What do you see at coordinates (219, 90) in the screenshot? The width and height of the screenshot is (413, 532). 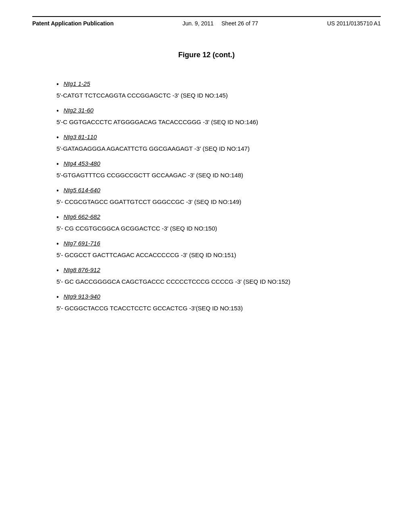 I see `list-item: •Ntg1 1-255'-CATGT TCTCCAGGTA CCCGGAGCTC…` at bounding box center [219, 90].